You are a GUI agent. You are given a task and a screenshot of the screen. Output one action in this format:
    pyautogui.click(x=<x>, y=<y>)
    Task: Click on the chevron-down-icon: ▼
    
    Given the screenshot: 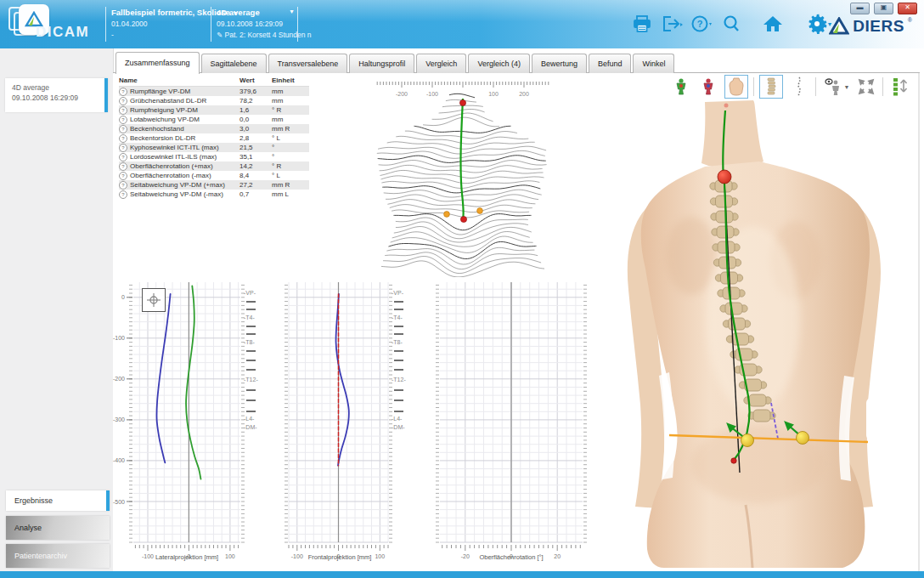 What is the action you would take?
    pyautogui.click(x=292, y=12)
    